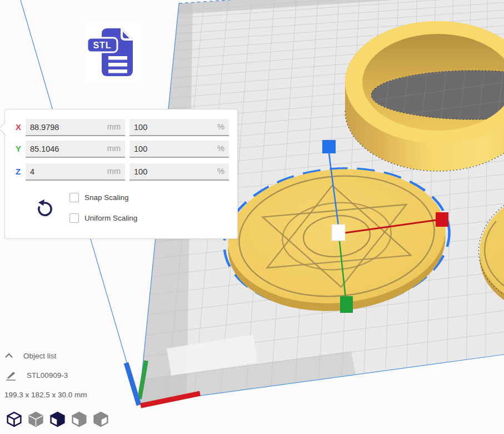  I want to click on view-front-button, so click(36, 419).